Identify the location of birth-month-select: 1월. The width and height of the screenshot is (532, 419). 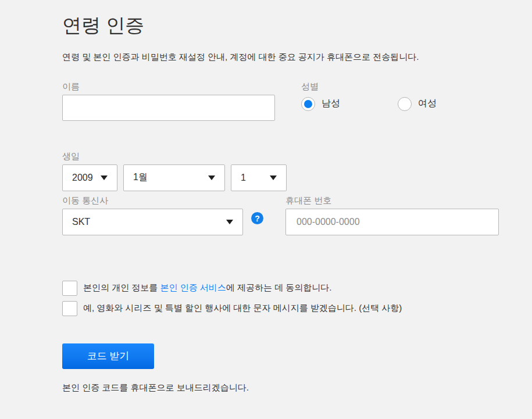
(174, 178).